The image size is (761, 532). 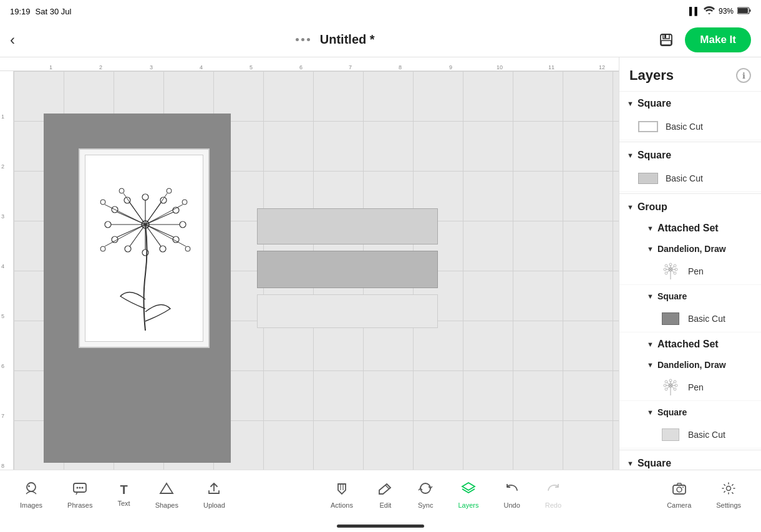 What do you see at coordinates (80, 495) in the screenshot?
I see `toolbar-phrases: Phrases` at bounding box center [80, 495].